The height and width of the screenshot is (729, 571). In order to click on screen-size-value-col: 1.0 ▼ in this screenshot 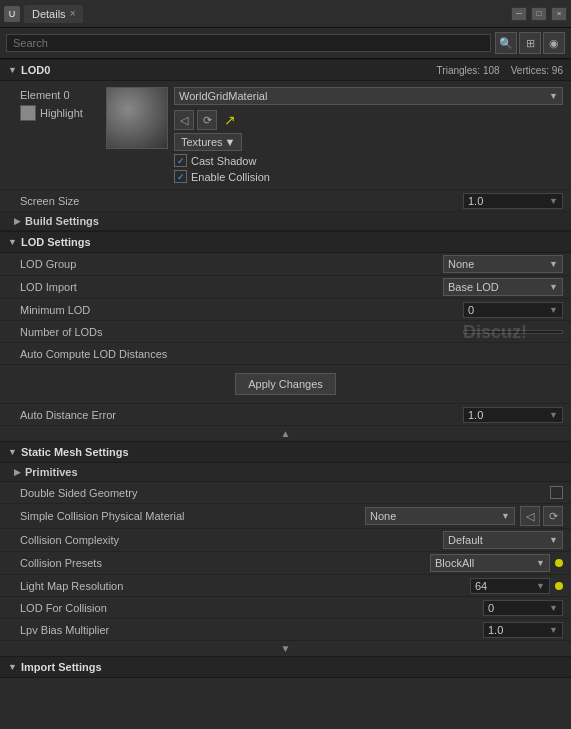, I will do `click(513, 201)`.